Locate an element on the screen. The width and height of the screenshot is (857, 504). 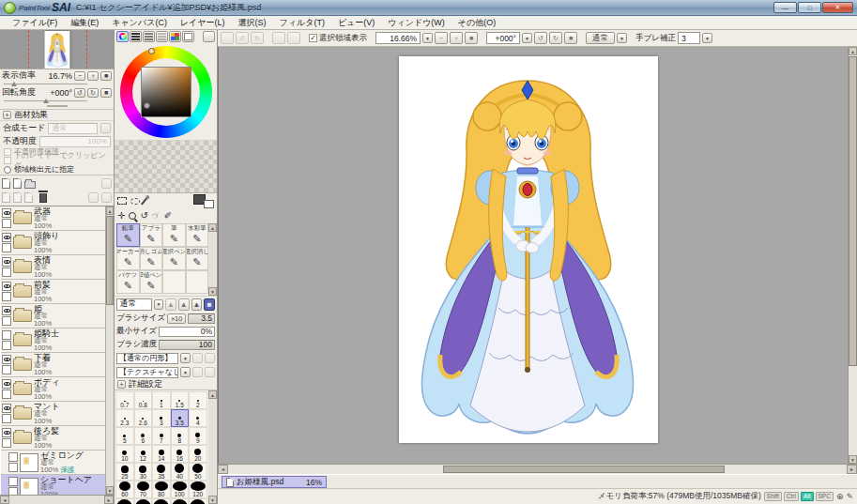
brush-size-preset: 70 is located at coordinates (144, 490).